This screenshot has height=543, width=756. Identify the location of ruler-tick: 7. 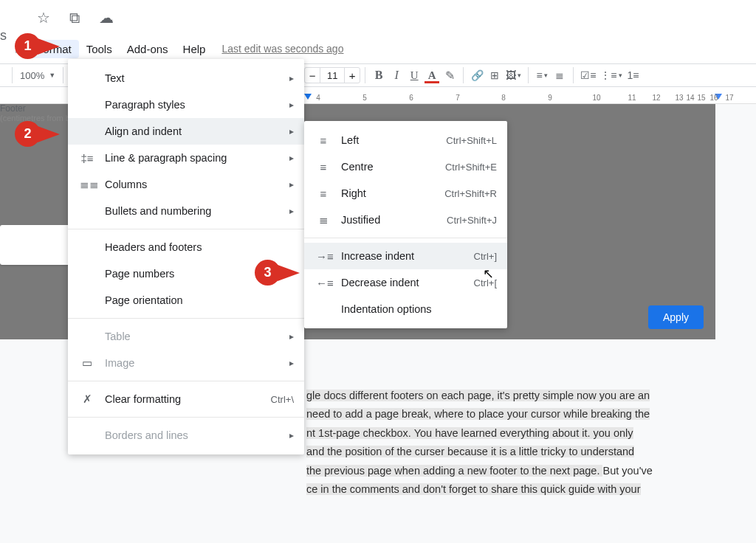
(458, 97).